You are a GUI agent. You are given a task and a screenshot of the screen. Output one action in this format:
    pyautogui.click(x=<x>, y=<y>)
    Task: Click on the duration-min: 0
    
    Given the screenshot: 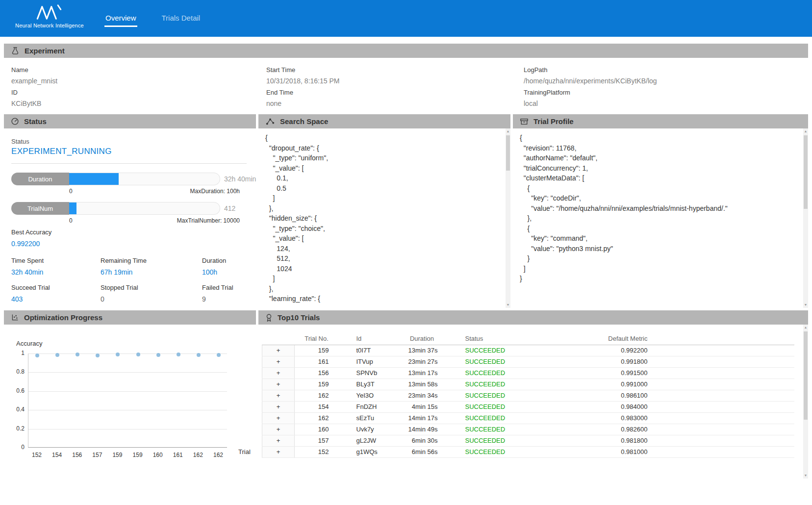 What is the action you would take?
    pyautogui.click(x=71, y=191)
    